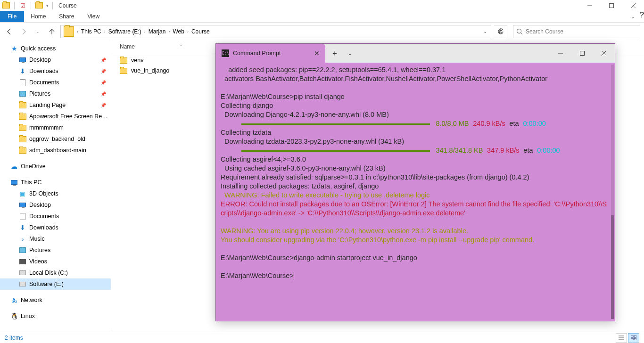  I want to click on sidebar-item-apower: Apowersoft Free Screen Recorder, so click(56, 116).